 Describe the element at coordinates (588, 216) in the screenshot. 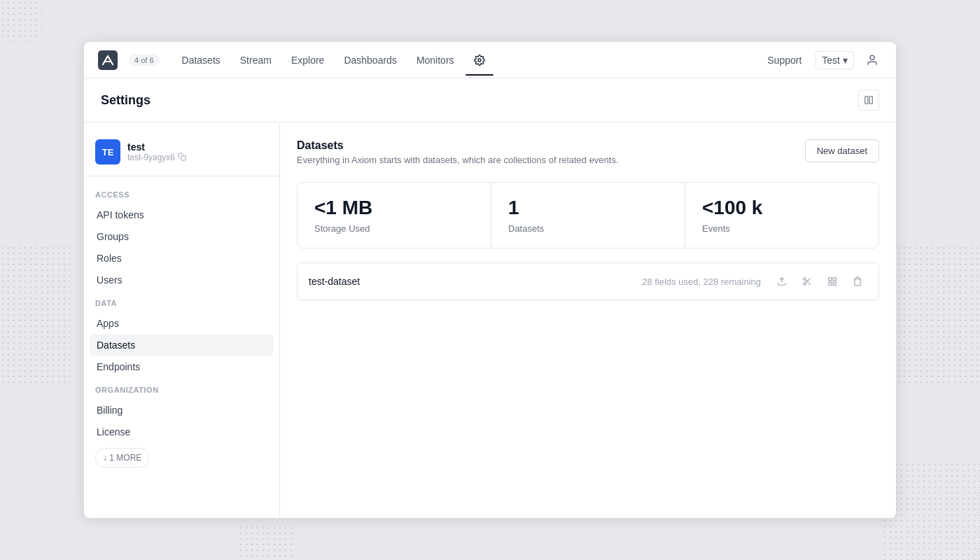

I see `stat-datasets: 1 Datasets` at that location.